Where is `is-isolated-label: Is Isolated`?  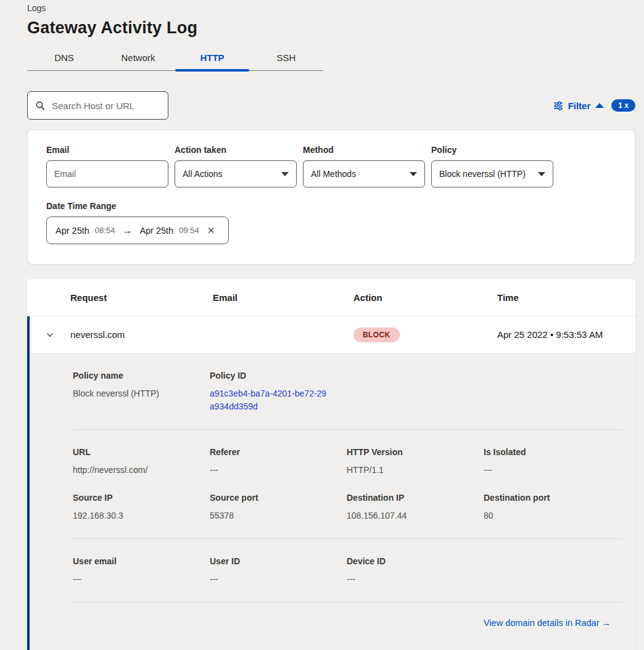 is-isolated-label: Is Isolated is located at coordinates (552, 452).